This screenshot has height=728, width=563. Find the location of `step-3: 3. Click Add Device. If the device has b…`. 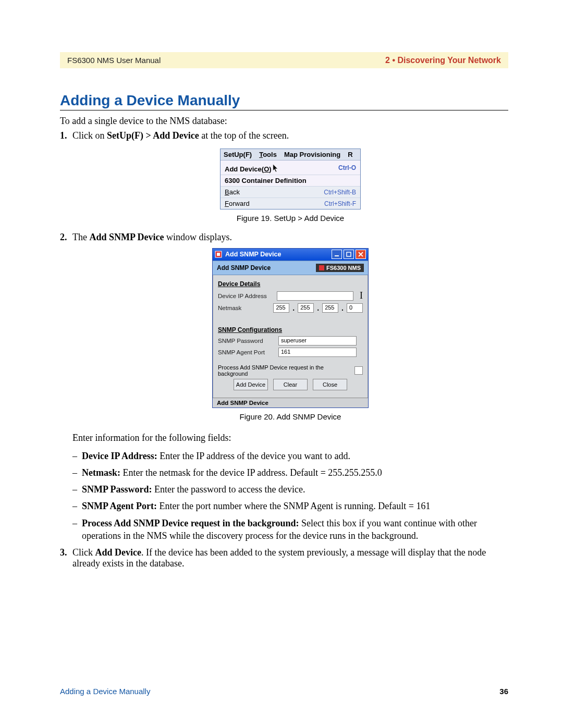

step-3: 3. Click Add Device. If the device has b… is located at coordinates (284, 558).